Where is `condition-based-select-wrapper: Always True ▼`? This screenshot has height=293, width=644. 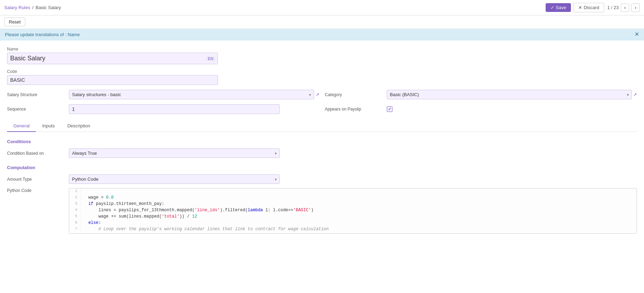 condition-based-select-wrapper: Always True ▼ is located at coordinates (174, 153).